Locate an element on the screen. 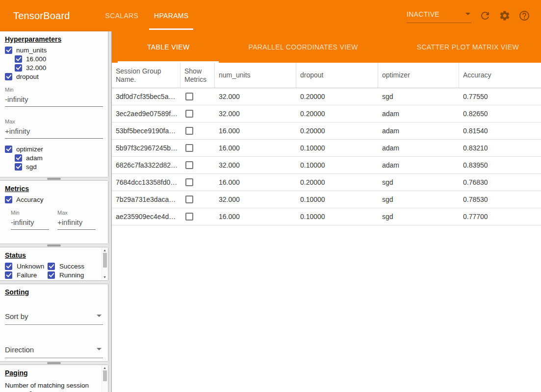 This screenshot has height=392, width=541. tab-parallel-coordinates-view: PARALLEL COORDINATES VIEW is located at coordinates (303, 47).